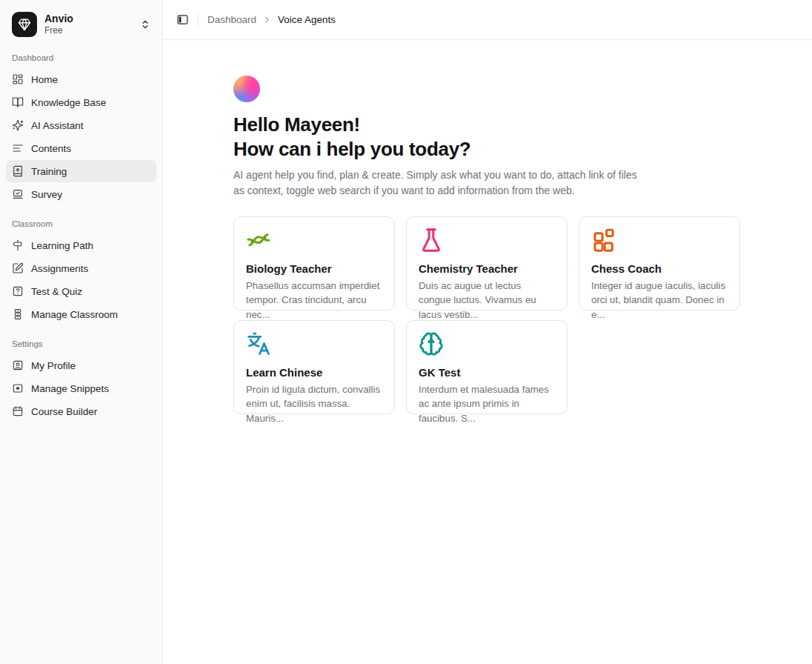 The height and width of the screenshot is (664, 812). I want to click on agent-card-learn-chinese: Learn ChineseProin id ligula dictum, con…, so click(314, 368).